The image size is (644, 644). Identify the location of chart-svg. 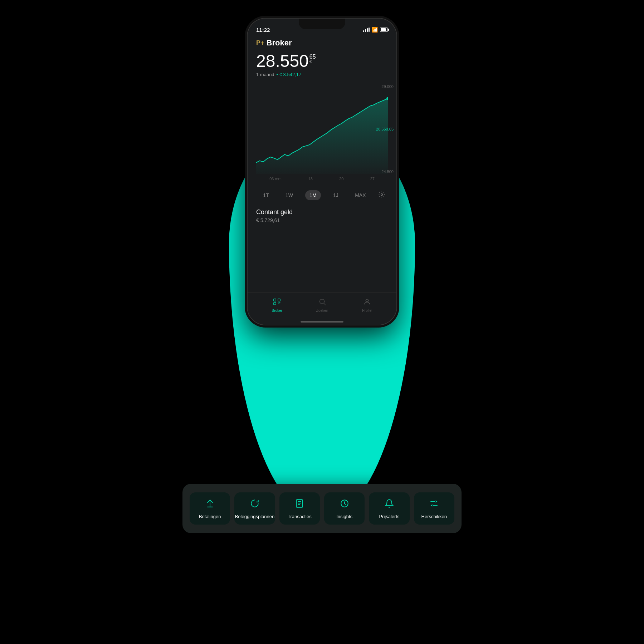
(322, 129).